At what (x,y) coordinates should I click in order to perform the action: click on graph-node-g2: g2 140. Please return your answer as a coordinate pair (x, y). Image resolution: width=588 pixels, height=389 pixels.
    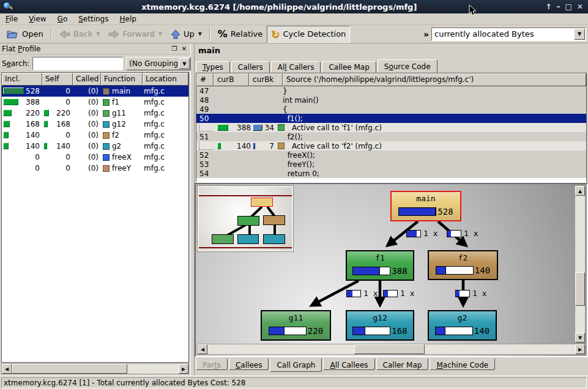
    Looking at the image, I should click on (463, 325).